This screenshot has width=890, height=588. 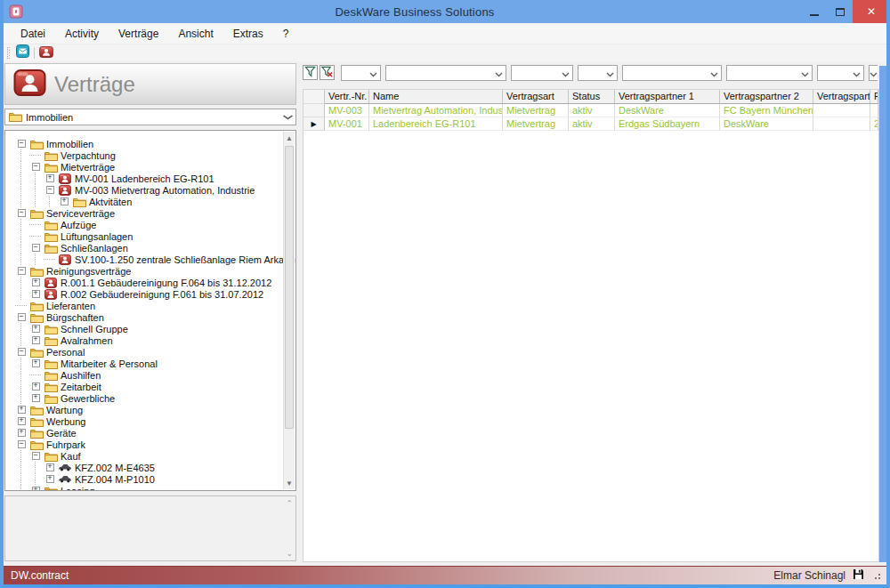 What do you see at coordinates (288, 310) in the screenshot?
I see `tree-scrollbar: ▲ ▼` at bounding box center [288, 310].